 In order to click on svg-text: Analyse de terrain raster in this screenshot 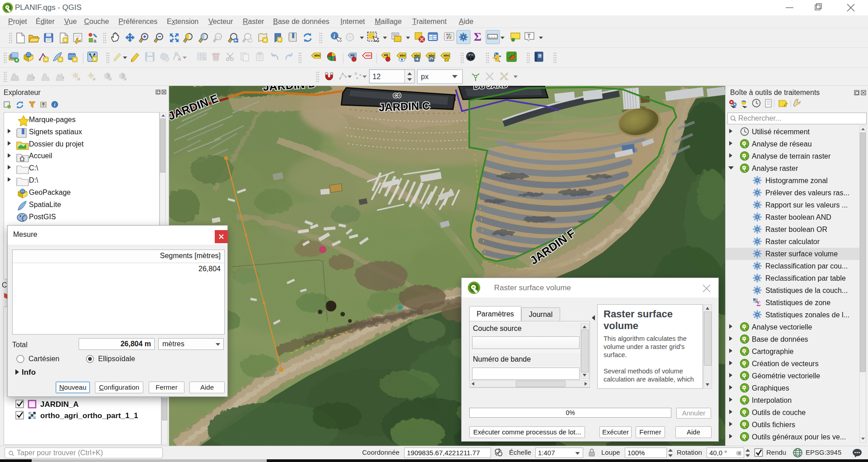, I will do `click(791, 156)`.